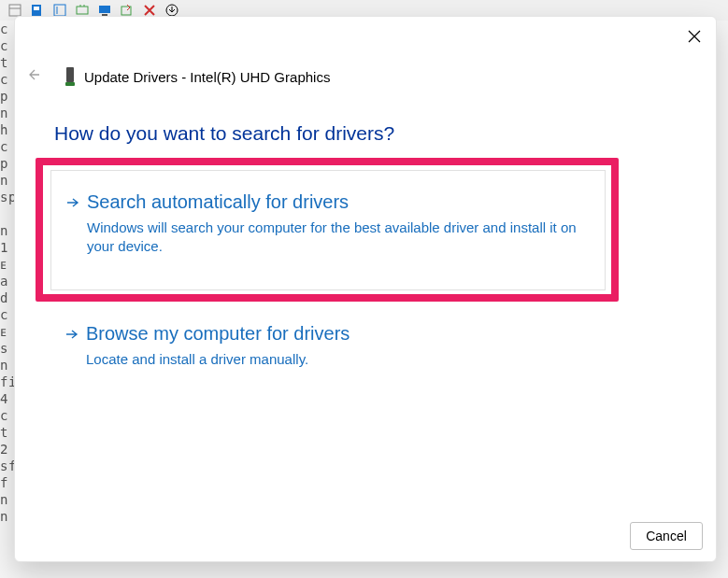 This screenshot has width=728, height=578. I want to click on dialog-title-wrap: Update Drivers - Intel(R) UHD Graphics, so click(196, 77).